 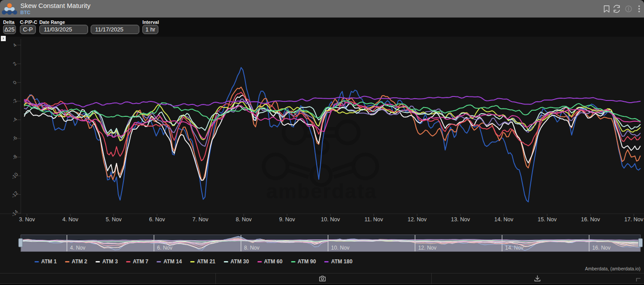 What do you see at coordinates (288, 220) in the screenshot?
I see `svg-text: 9. Nov` at bounding box center [288, 220].